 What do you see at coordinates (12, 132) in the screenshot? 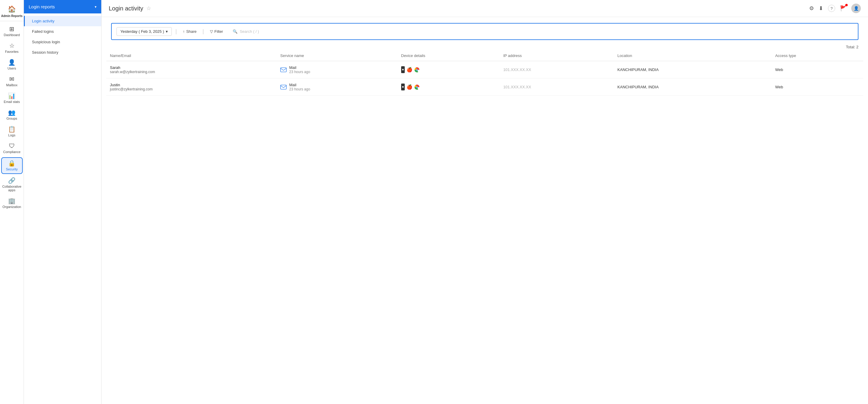
I see `sidebar-item-logs: 📋 Logs` at bounding box center [12, 132].